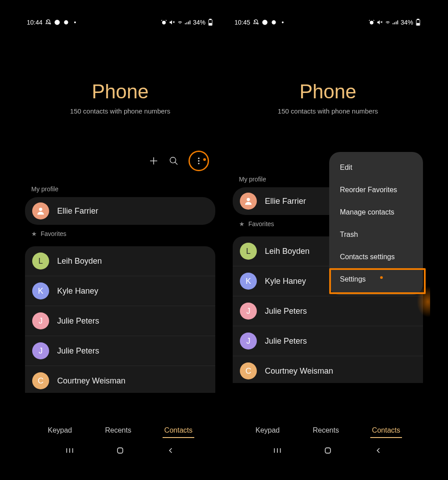 The image size is (448, 480). What do you see at coordinates (210, 22) in the screenshot?
I see `battery-icon` at bounding box center [210, 22].